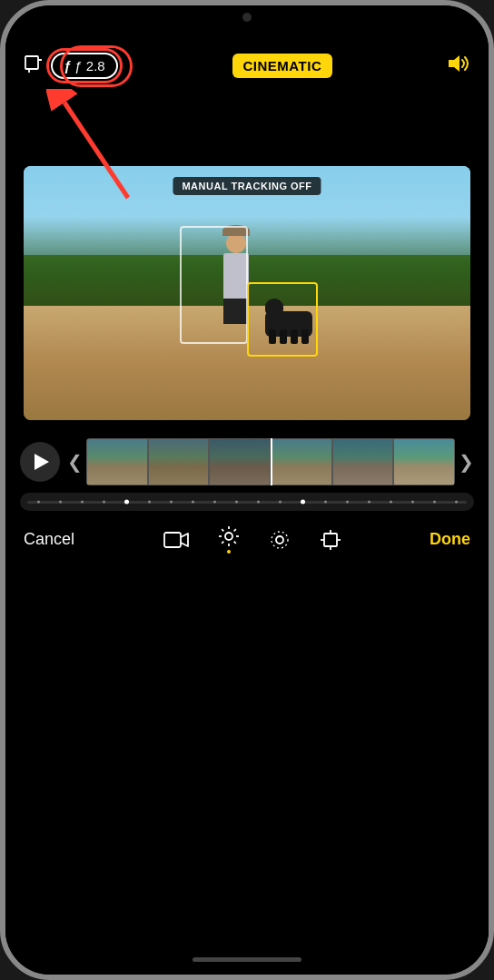  Describe the element at coordinates (247, 503) in the screenshot. I see `scrubber-track` at that location.